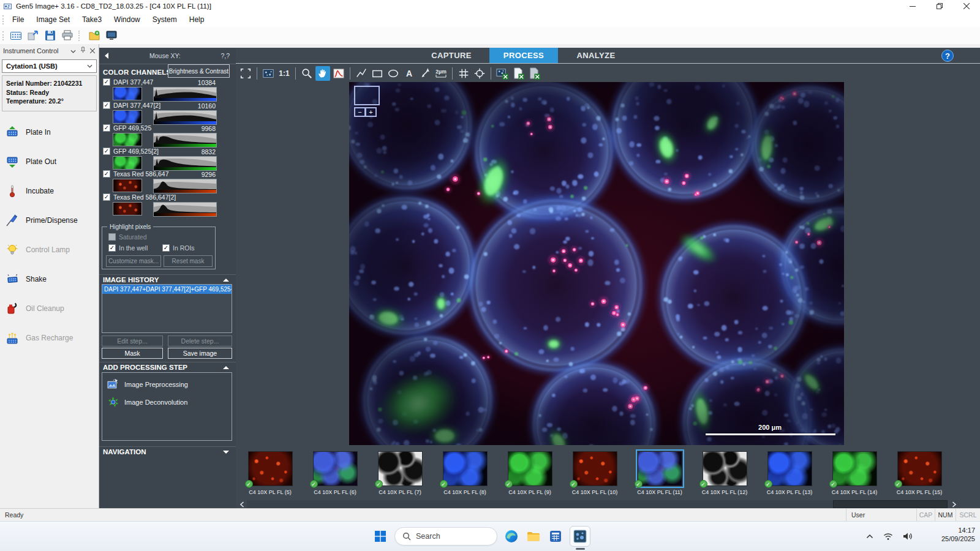 This screenshot has width=980, height=551. Describe the element at coordinates (940, 6) in the screenshot. I see `restore-button` at that location.